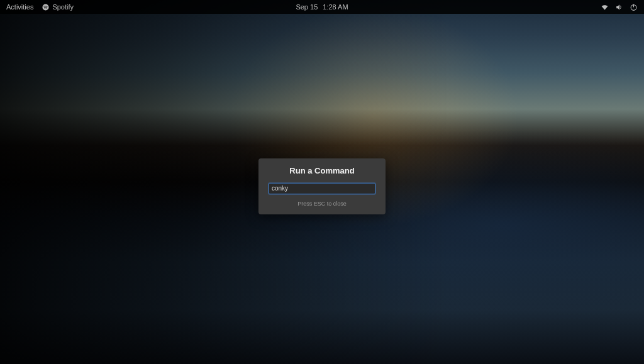 Image resolution: width=644 pixels, height=364 pixels. I want to click on volume-icon, so click(619, 8).